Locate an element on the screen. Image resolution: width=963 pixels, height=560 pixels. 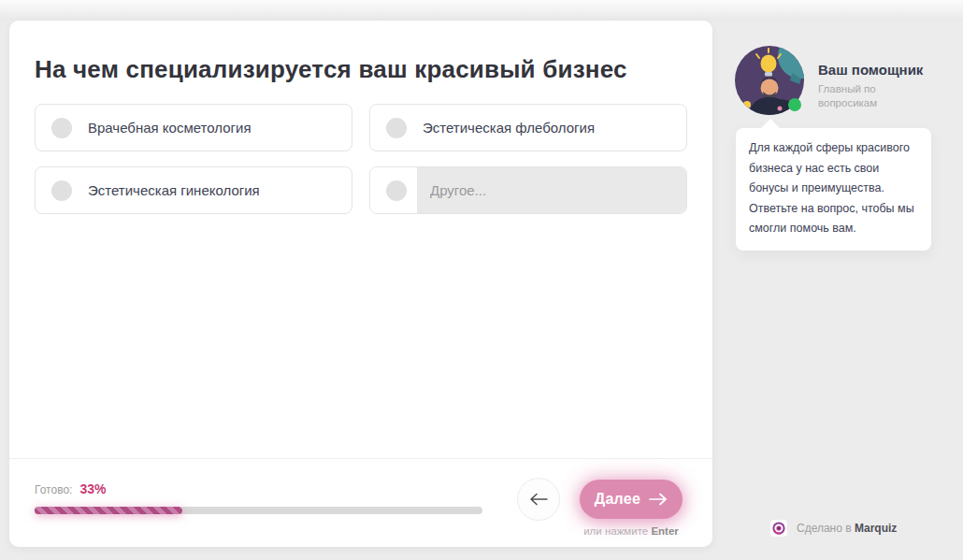
progress-caption: Готово:33% is located at coordinates (70, 489).